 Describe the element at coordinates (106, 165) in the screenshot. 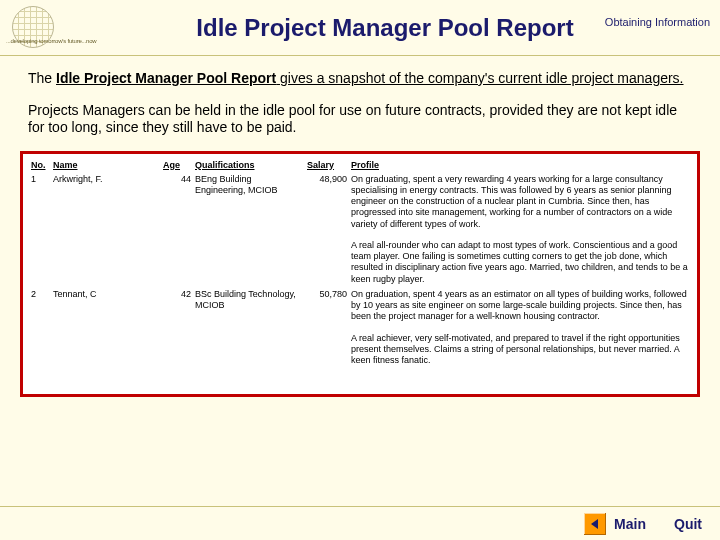

I see `col-name: Name` at that location.